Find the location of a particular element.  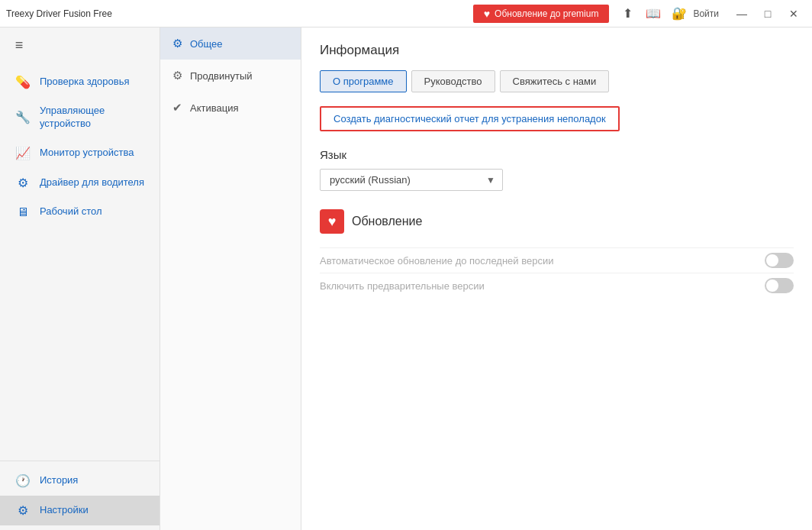

sidebar-label-history: История is located at coordinates (59, 481).